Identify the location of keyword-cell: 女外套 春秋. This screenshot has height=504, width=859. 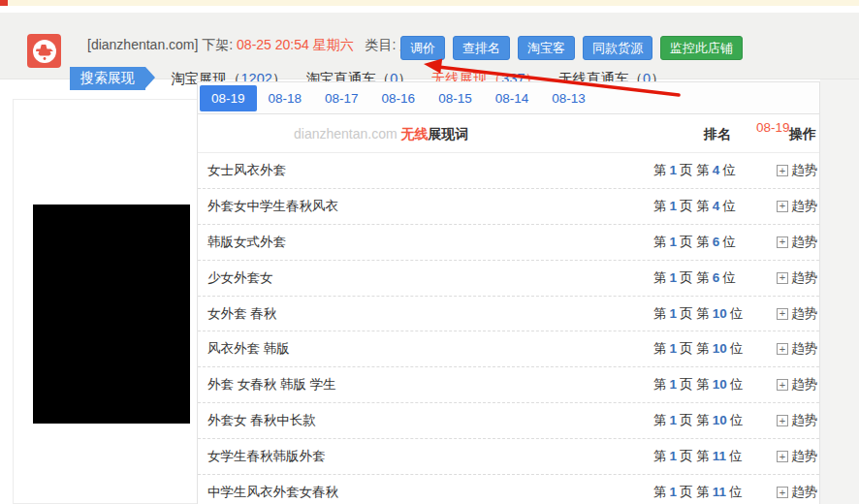
(242, 314).